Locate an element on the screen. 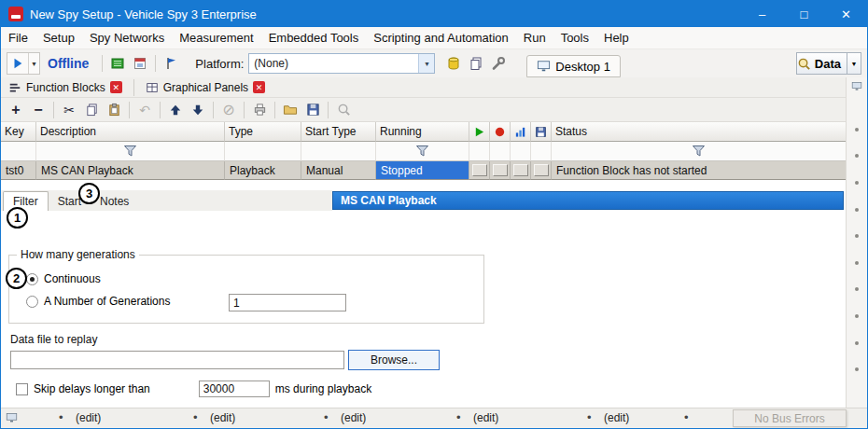  zoom-button is located at coordinates (343, 110).